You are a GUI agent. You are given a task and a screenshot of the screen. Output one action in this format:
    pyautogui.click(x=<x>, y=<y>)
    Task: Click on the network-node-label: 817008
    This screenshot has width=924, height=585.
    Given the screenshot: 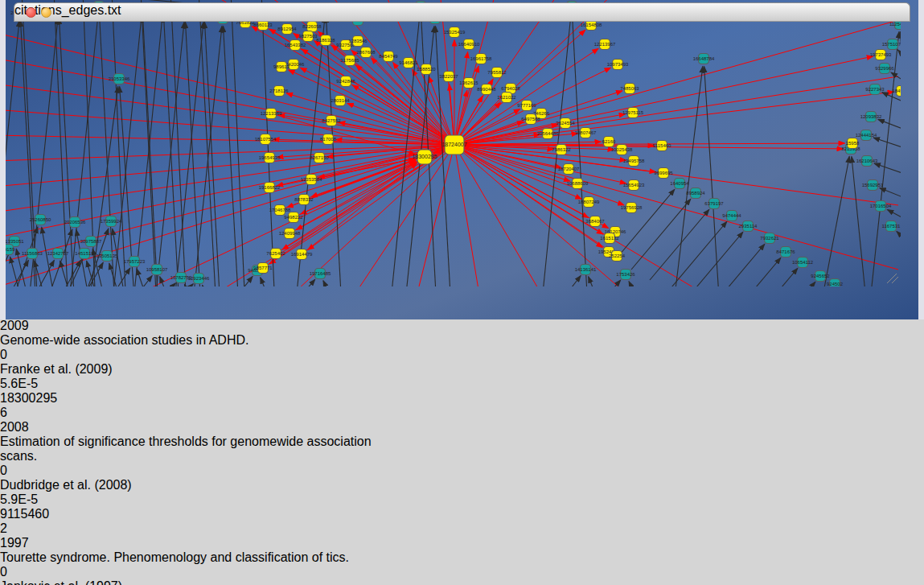 What is the action you would take?
    pyautogui.click(x=328, y=139)
    